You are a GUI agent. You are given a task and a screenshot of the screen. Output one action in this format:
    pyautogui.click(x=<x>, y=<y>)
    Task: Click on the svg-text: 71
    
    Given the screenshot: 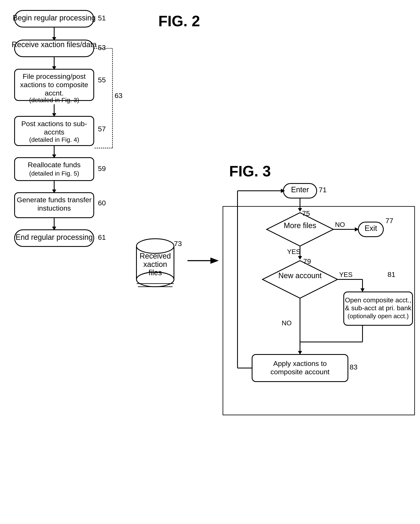 What is the action you would take?
    pyautogui.click(x=323, y=190)
    